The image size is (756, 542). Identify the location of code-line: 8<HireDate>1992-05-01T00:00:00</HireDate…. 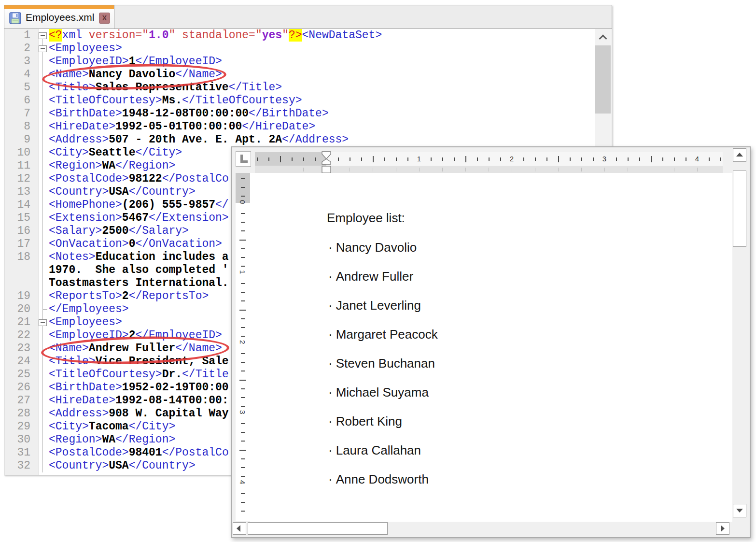
(299, 127).